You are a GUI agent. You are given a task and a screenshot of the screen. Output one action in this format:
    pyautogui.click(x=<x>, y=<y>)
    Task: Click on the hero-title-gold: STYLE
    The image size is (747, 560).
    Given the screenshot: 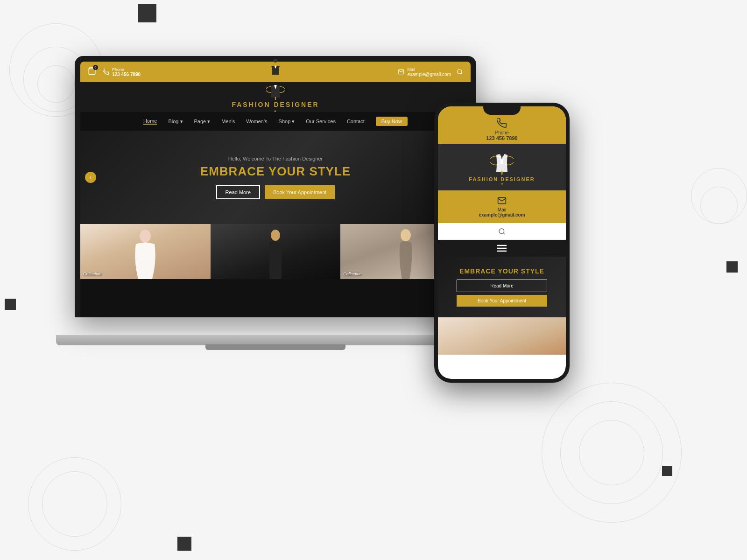 What is the action you would take?
    pyautogui.click(x=330, y=171)
    